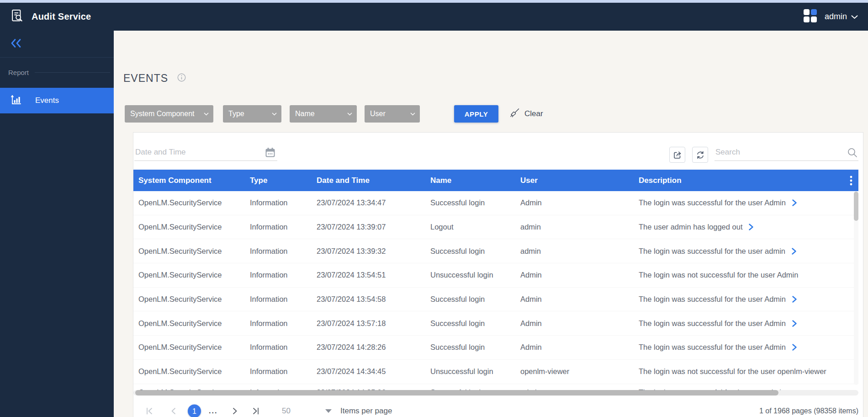 The width and height of the screenshot is (868, 417). I want to click on description-text: The login was successful for the user ad…, so click(712, 251).